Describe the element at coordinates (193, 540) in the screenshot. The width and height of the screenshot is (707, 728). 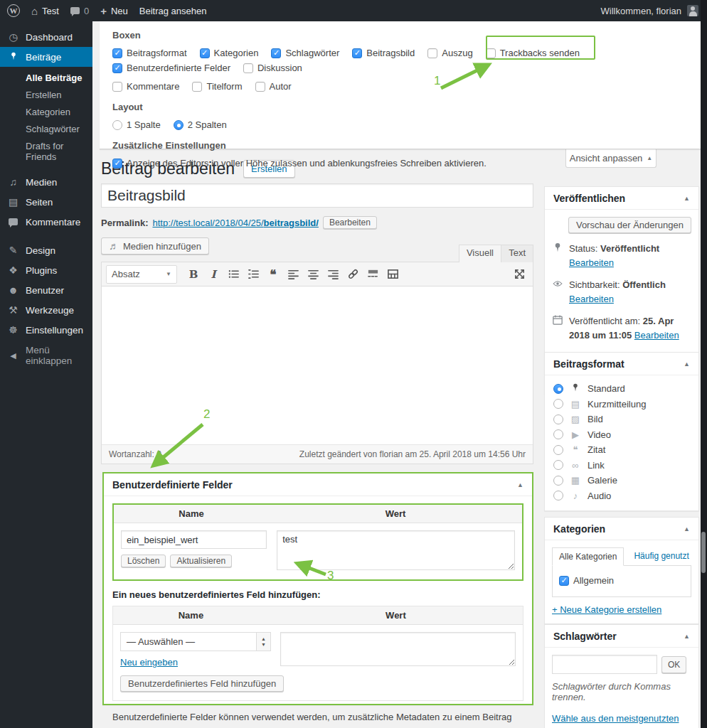
I see `custom-field-name-input` at that location.